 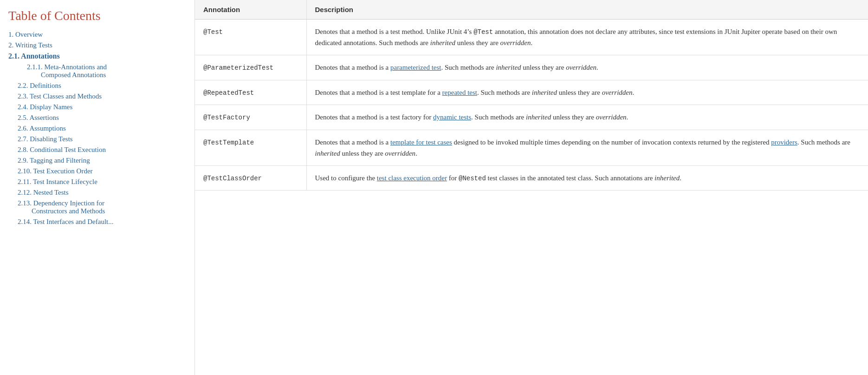 I want to click on table-row: @ParameterizedTest Denotes that a method…, so click(x=531, y=68).